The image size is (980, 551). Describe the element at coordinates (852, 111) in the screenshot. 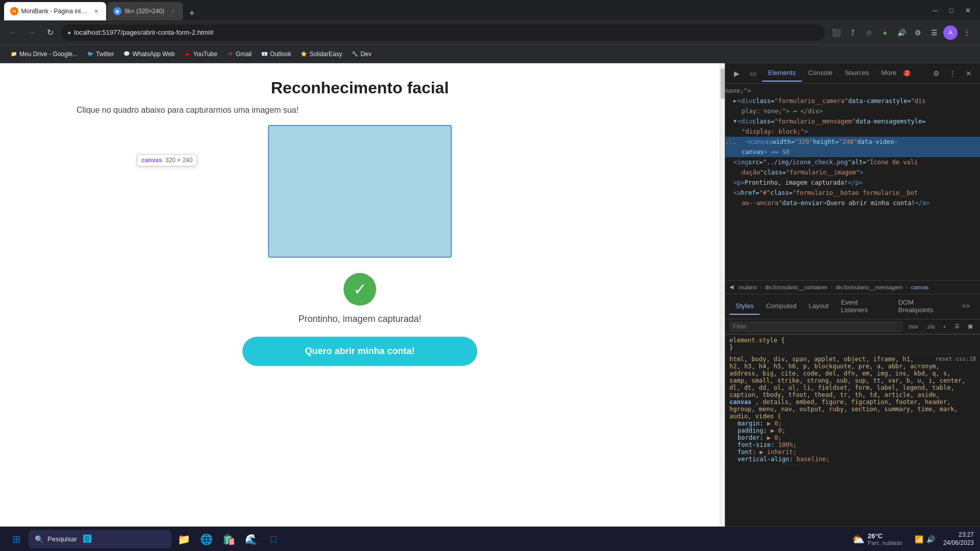

I see `tree-line-2: play: none;"> ↔ </div>` at that location.